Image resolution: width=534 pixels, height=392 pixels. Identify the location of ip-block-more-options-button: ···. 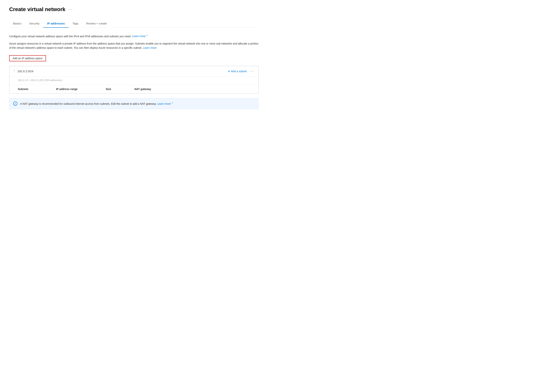
(252, 71).